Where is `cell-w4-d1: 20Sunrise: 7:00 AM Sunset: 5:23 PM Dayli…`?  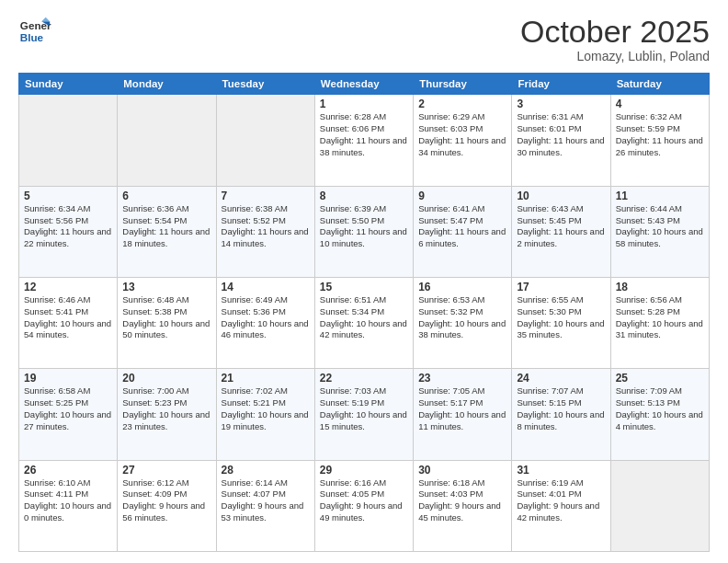
cell-w4-d1: 20Sunrise: 7:00 AM Sunset: 5:23 PM Dayli… is located at coordinates (167, 414).